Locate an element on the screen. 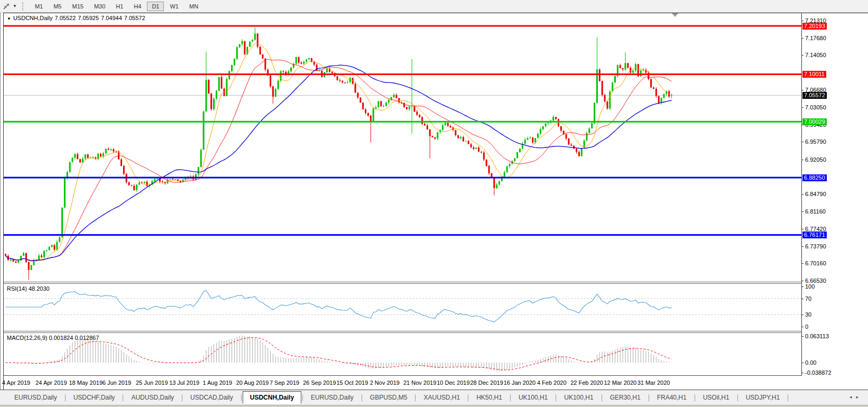 The width and height of the screenshot is (868, 407). timeframe-button-h1: H1 is located at coordinates (119, 6).